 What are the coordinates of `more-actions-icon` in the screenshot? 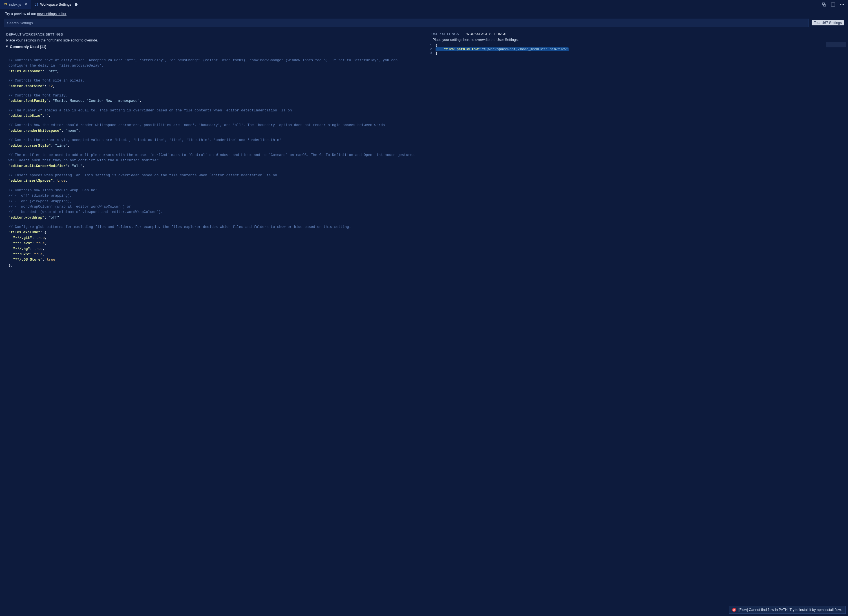 It's located at (842, 4).